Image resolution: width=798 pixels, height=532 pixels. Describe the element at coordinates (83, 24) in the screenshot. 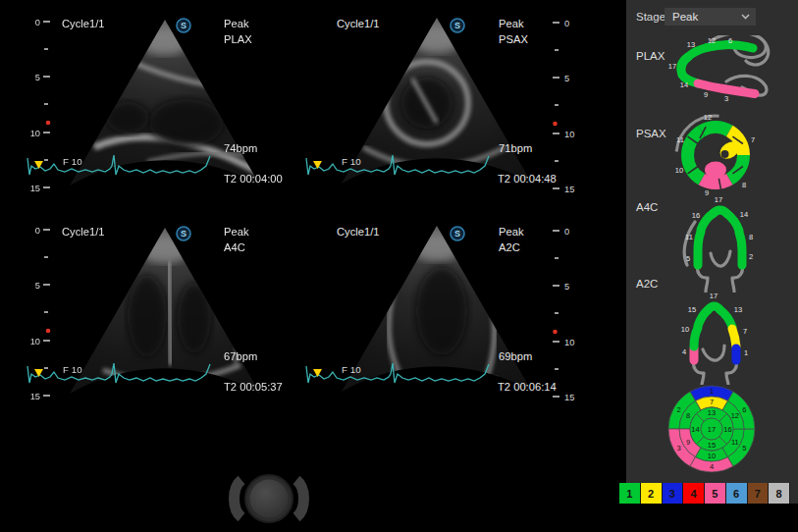

I see `cycle-label: Cycle1/1` at that location.